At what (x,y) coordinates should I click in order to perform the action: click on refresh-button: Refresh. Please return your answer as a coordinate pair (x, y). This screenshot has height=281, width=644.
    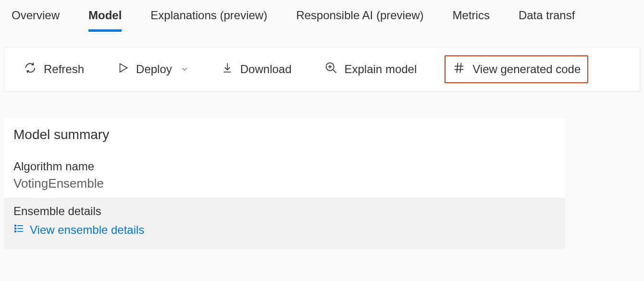
    Looking at the image, I should click on (54, 69).